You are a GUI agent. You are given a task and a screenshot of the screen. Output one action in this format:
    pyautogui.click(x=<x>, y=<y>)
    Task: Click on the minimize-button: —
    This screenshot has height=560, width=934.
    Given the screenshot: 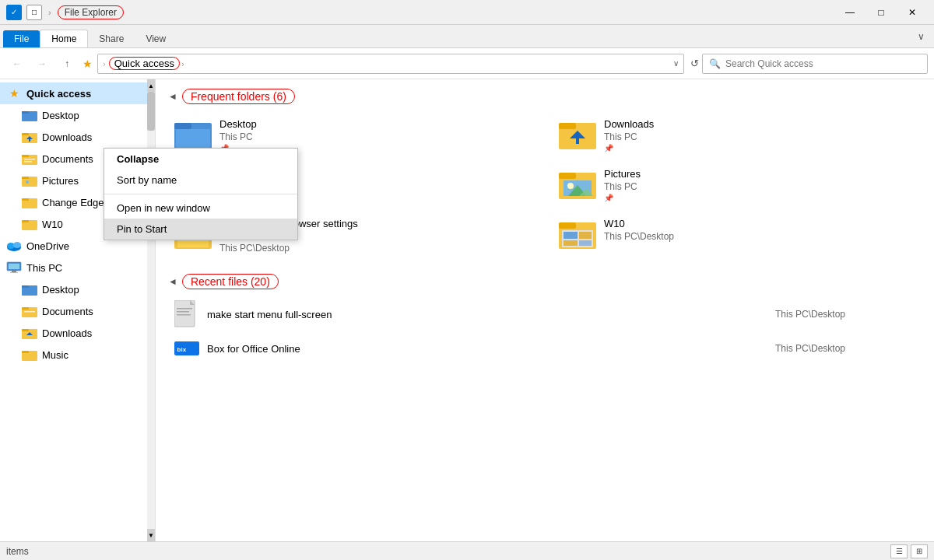 What is the action you would take?
    pyautogui.click(x=850, y=12)
    